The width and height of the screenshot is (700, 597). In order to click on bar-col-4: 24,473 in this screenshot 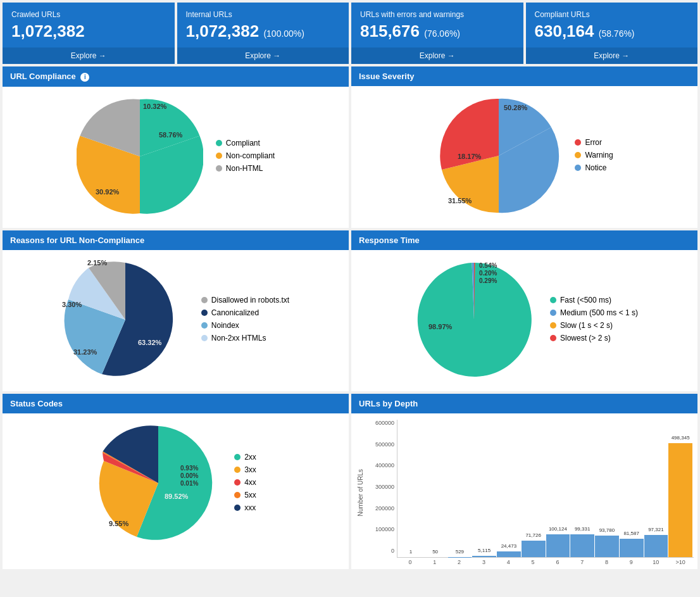, I will do `click(509, 489)`.